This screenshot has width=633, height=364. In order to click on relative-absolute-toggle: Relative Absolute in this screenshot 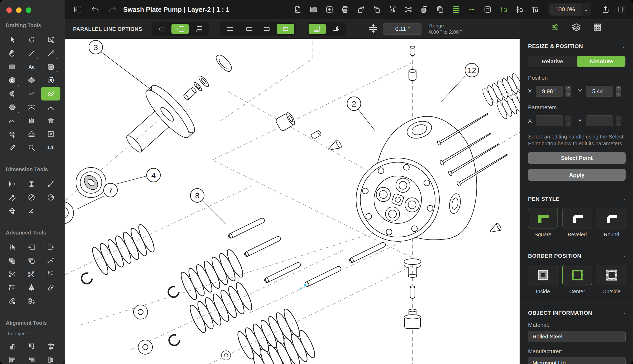, I will do `click(577, 61)`.